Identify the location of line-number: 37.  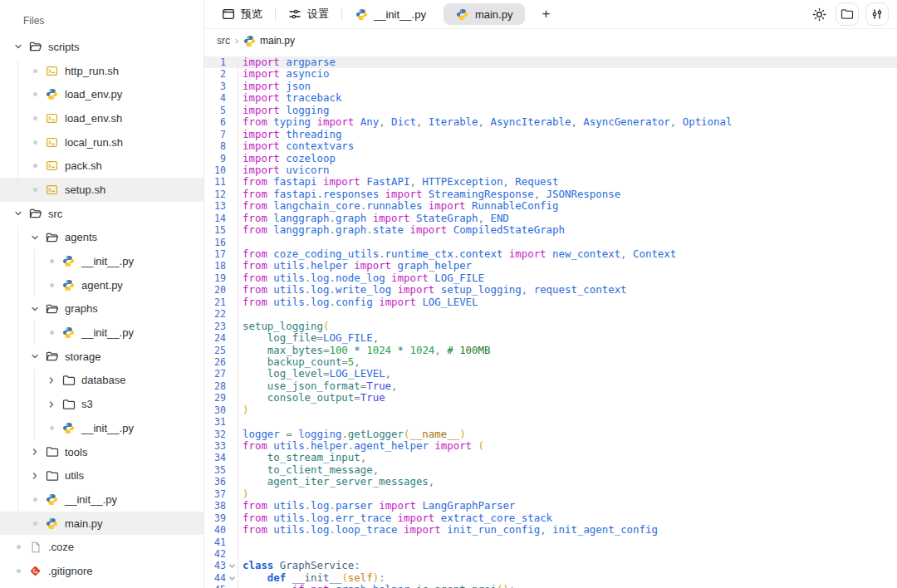
(215, 494).